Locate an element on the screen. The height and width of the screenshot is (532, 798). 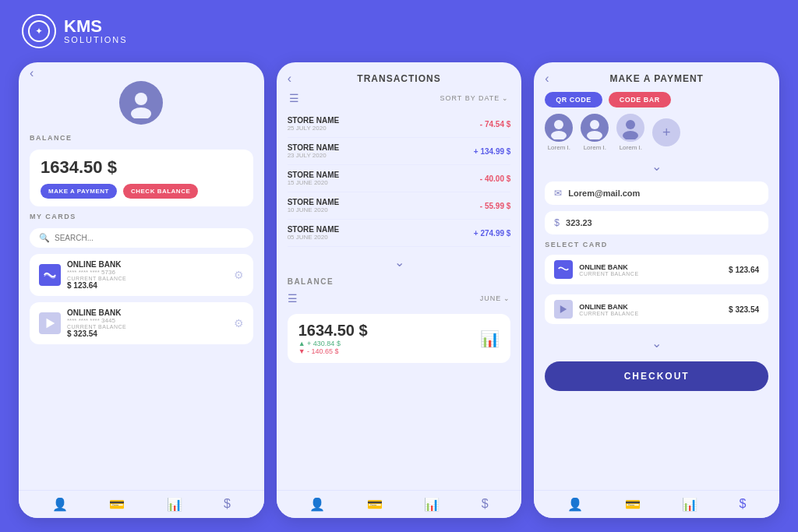
nav-card-icon-2: 💳 is located at coordinates (375, 505).